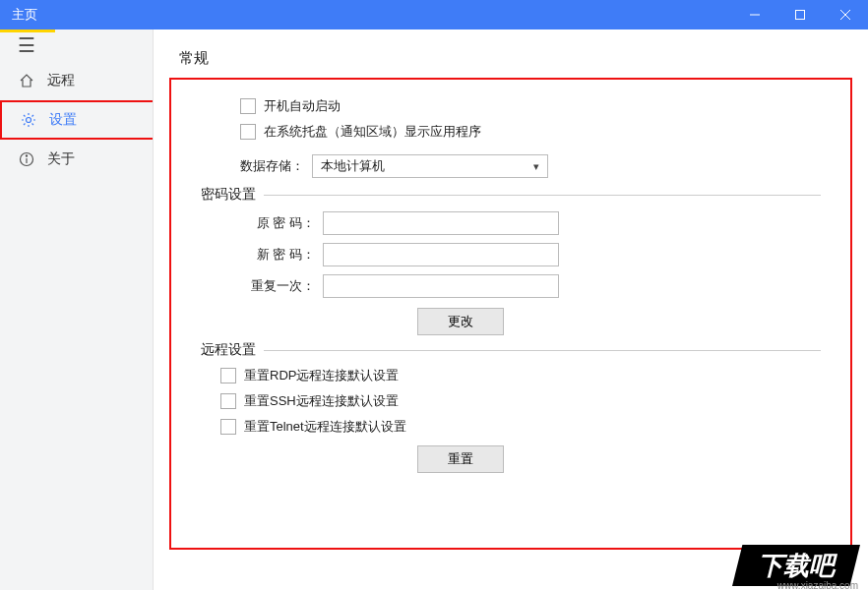  What do you see at coordinates (530, 223) in the screenshot?
I see `old-password-row: 原 密 码：` at bounding box center [530, 223].